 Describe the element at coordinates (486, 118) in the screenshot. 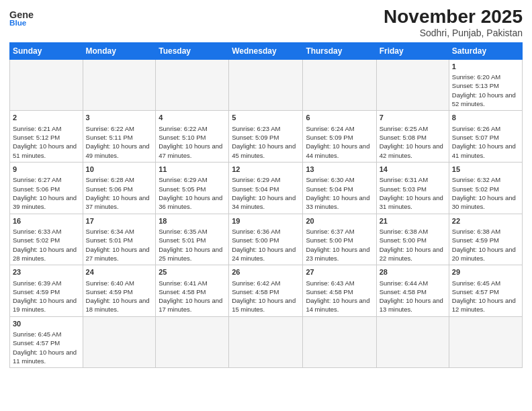

I see `day-number: 8` at that location.